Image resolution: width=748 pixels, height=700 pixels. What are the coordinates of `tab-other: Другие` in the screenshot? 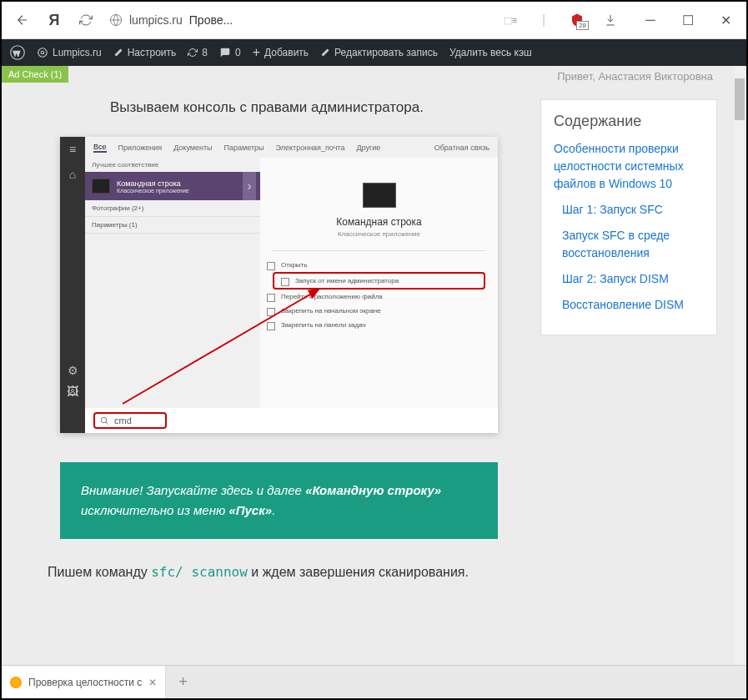 It's located at (369, 148).